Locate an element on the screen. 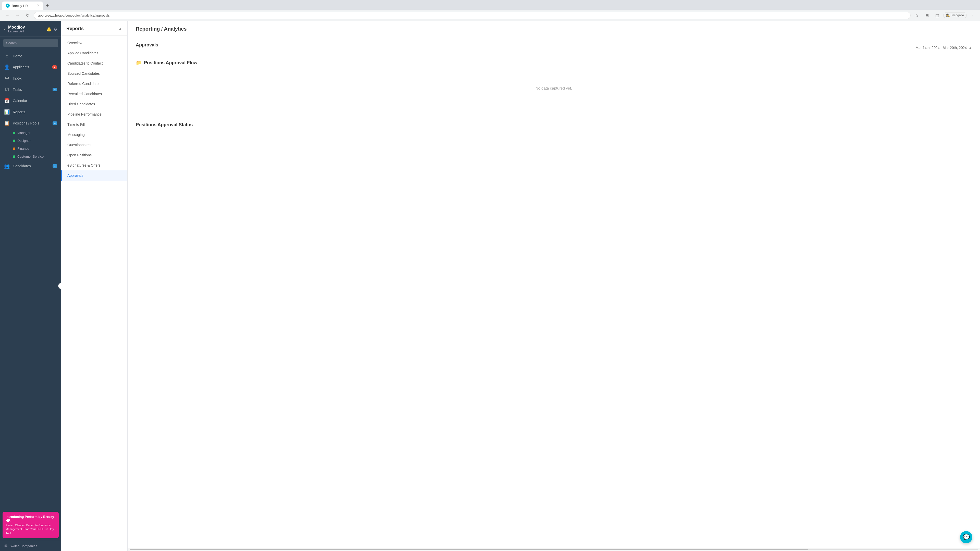 The width and height of the screenshot is (980, 551). reload-button: ↻ is located at coordinates (27, 15).